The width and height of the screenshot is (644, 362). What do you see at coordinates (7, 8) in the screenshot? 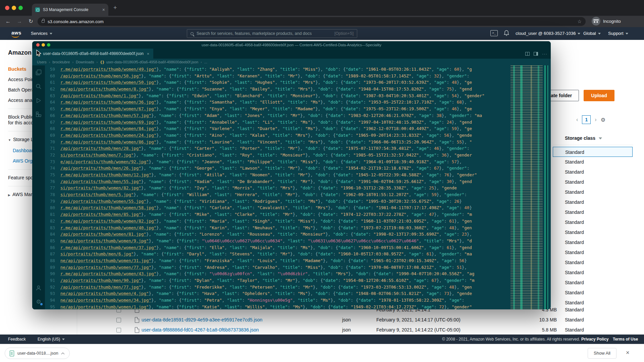
I see `macos-close-button` at bounding box center [7, 8].